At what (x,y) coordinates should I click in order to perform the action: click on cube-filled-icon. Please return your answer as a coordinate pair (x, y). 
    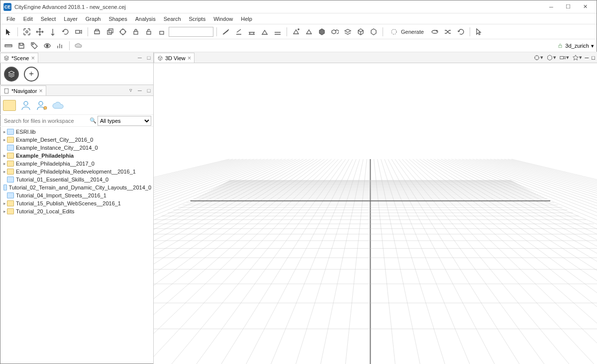
    Looking at the image, I should click on (322, 32).